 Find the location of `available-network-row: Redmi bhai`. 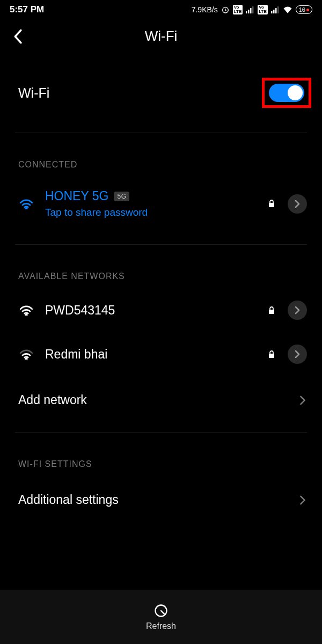

available-network-row: Redmi bhai is located at coordinates (161, 354).